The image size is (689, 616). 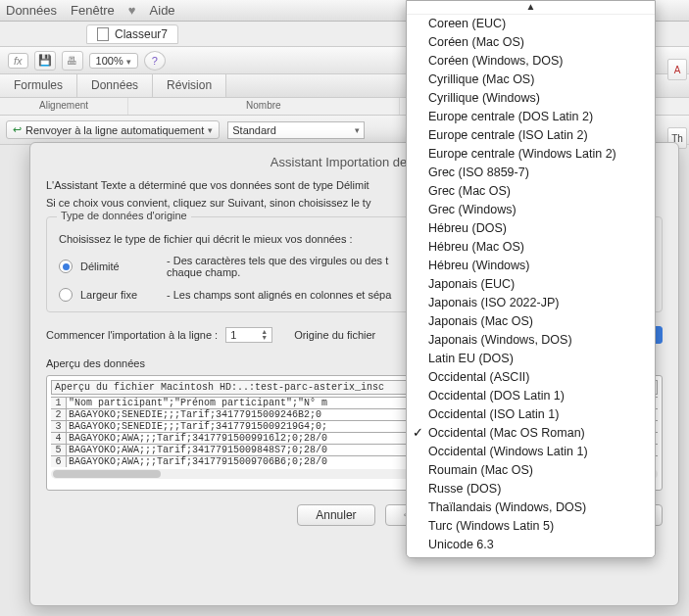 I want to click on dropdown-item: Occidental (Mac OS Roman), so click(x=531, y=433).